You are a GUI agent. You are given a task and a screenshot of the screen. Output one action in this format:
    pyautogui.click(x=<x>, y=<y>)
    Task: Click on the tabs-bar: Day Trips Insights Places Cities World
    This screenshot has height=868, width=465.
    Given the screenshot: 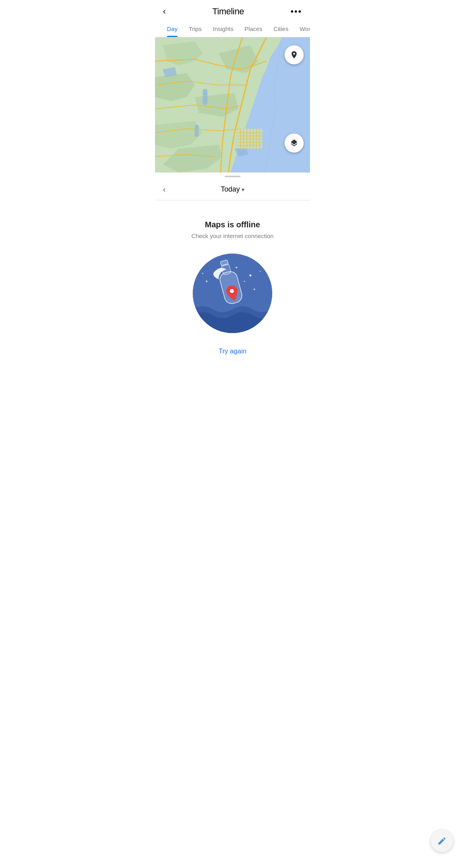 What is the action you would take?
    pyautogui.click(x=232, y=29)
    